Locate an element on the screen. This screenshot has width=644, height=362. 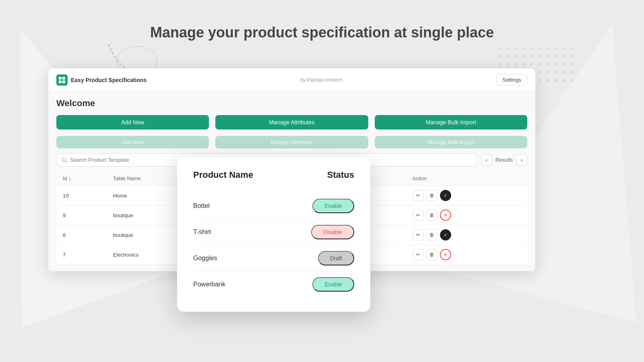
manage-bulk-import-button: Manage Bulk Import is located at coordinates (451, 122).